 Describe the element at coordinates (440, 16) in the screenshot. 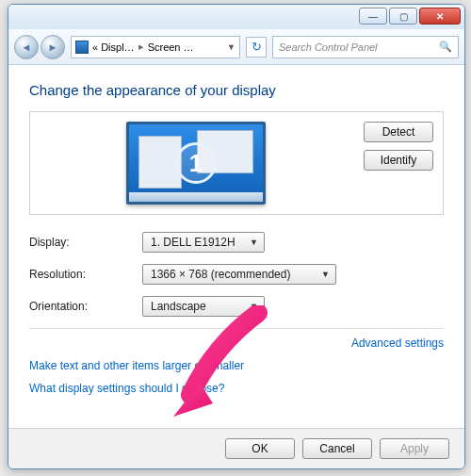

I see `close-button: ✕` at that location.